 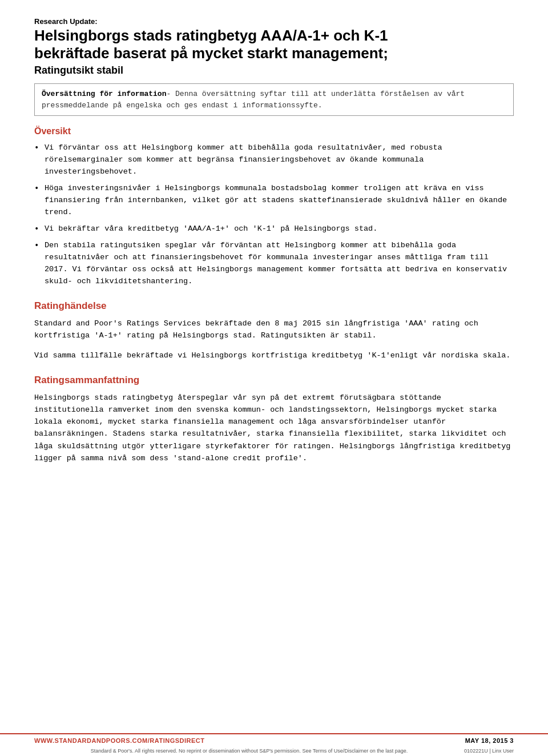 What do you see at coordinates (274, 306) in the screenshot?
I see `rating-event-heading: Ratinghändelse` at bounding box center [274, 306].